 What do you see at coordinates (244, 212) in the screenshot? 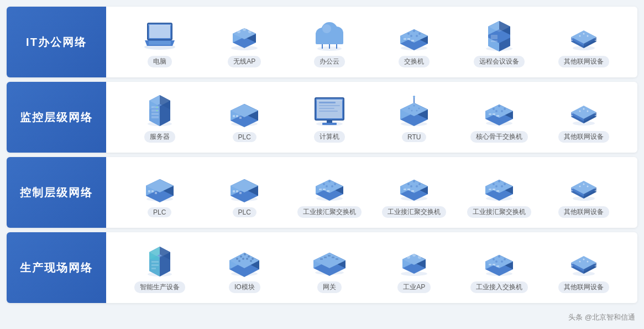
I see `device-label-plc3: PLC` at bounding box center [244, 212].